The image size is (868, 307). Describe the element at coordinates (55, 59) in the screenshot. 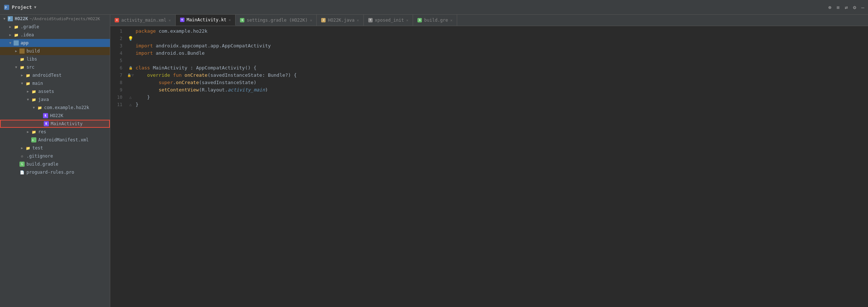

I see `sidebar-item-libs-folder: ▶ 📁 libs` at that location.